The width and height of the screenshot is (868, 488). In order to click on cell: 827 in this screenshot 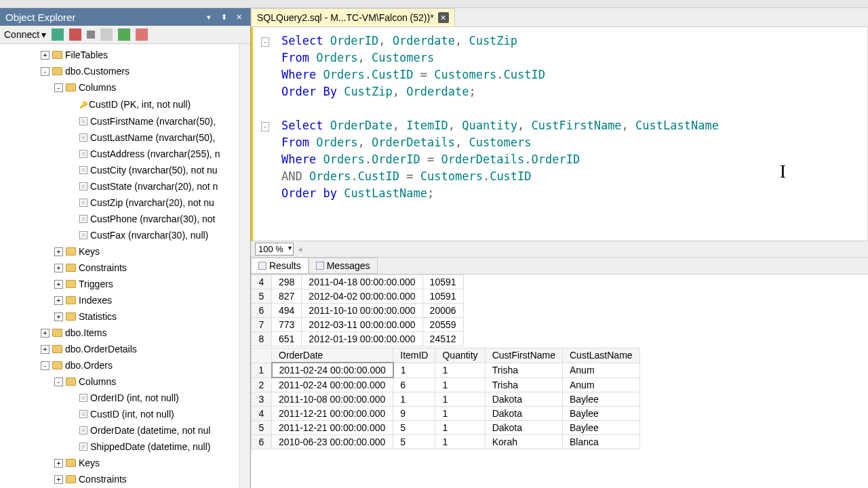, I will do `click(287, 297)`.